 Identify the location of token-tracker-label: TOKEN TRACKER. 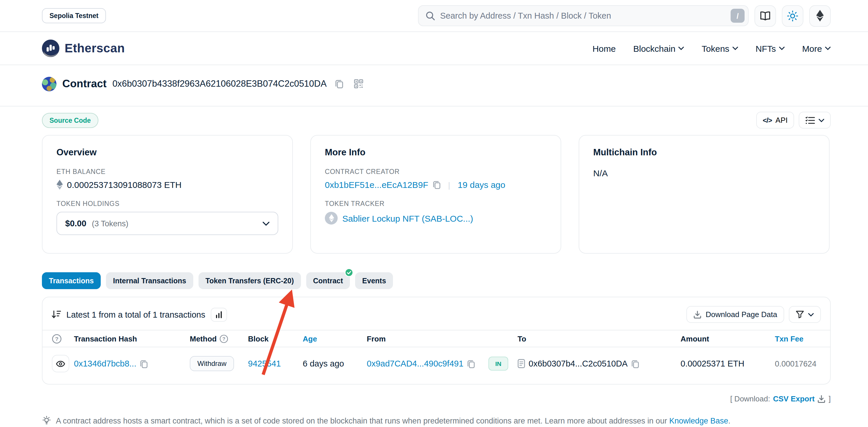
(436, 203).